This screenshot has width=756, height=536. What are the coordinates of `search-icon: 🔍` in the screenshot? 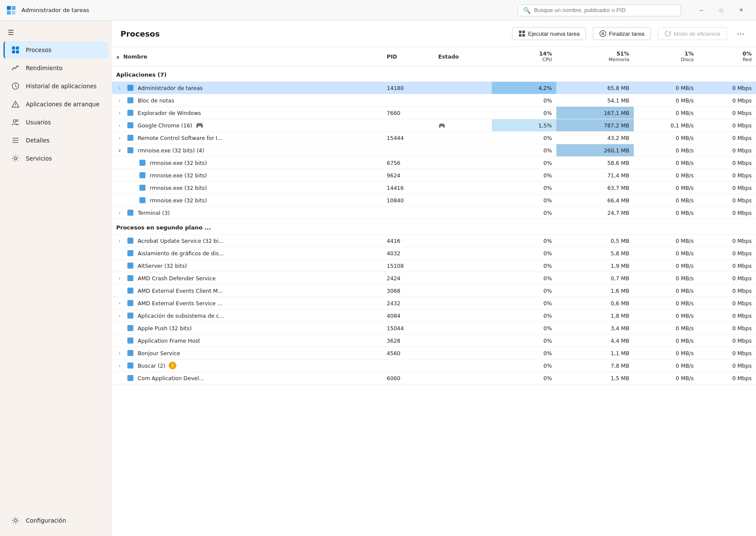 It's located at (527, 10).